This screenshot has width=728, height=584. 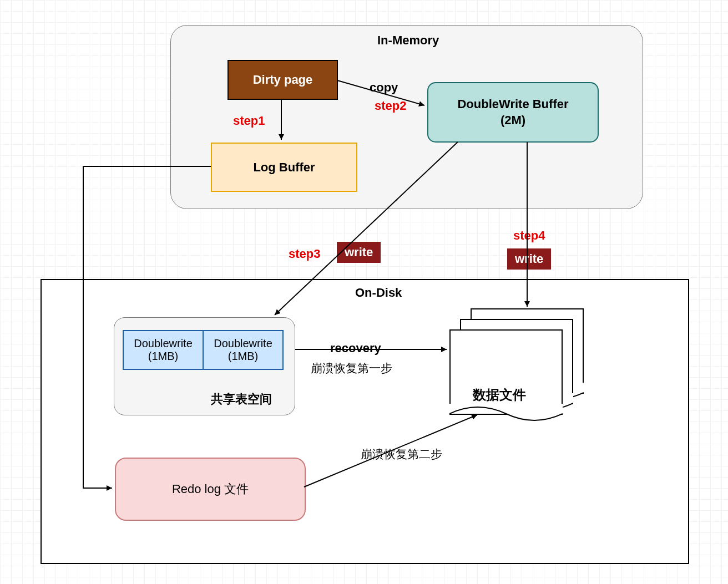 What do you see at coordinates (244, 350) in the screenshot?
I see `doublewrite-cell-2: Doublewrite (1MB)` at bounding box center [244, 350].